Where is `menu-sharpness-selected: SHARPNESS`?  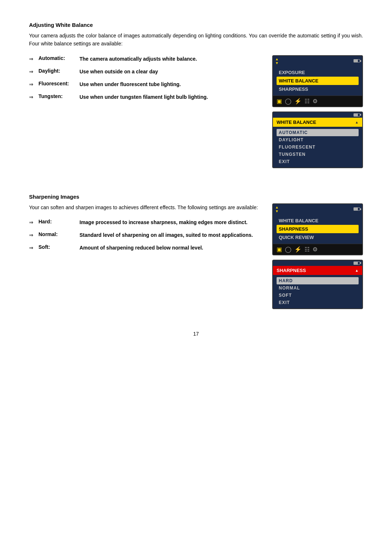
menu-sharpness-selected: SHARPNESS is located at coordinates (318, 229).